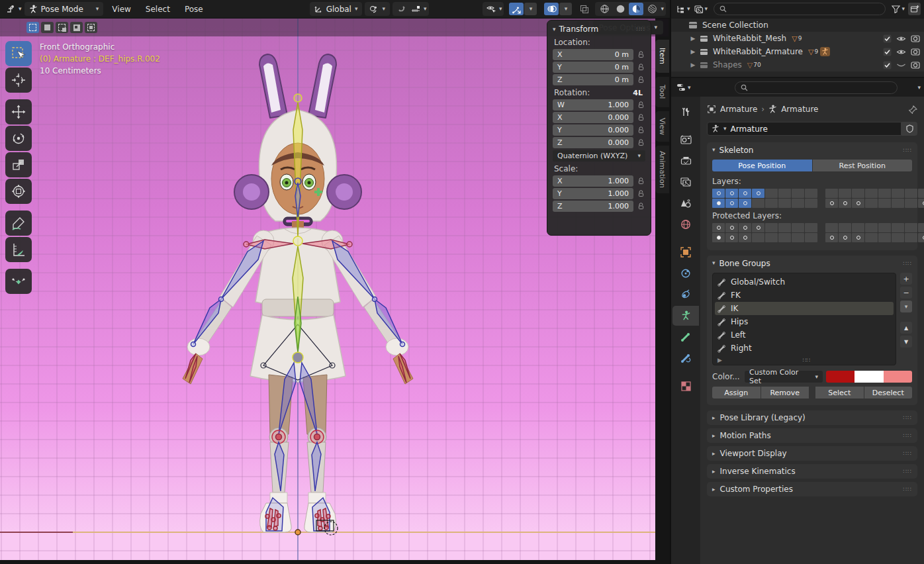  I want to click on properties-options-chevron: ▾, so click(919, 87).